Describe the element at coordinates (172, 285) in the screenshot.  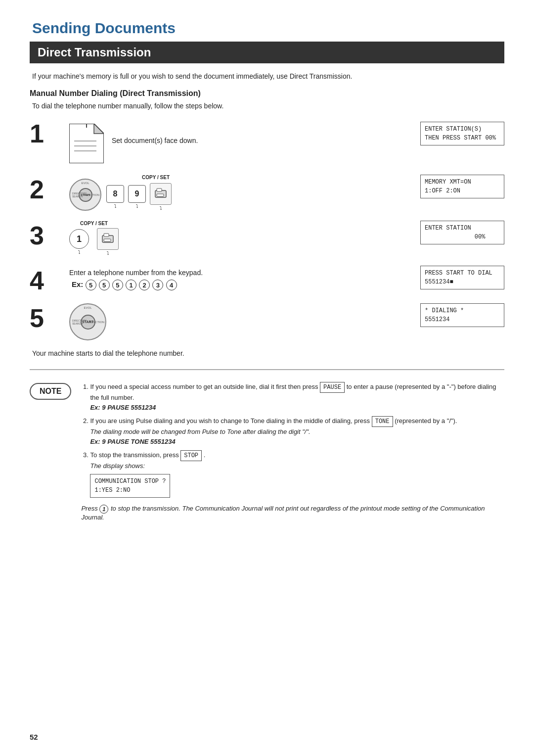
I see `step-4-digit-4: 4` at that location.